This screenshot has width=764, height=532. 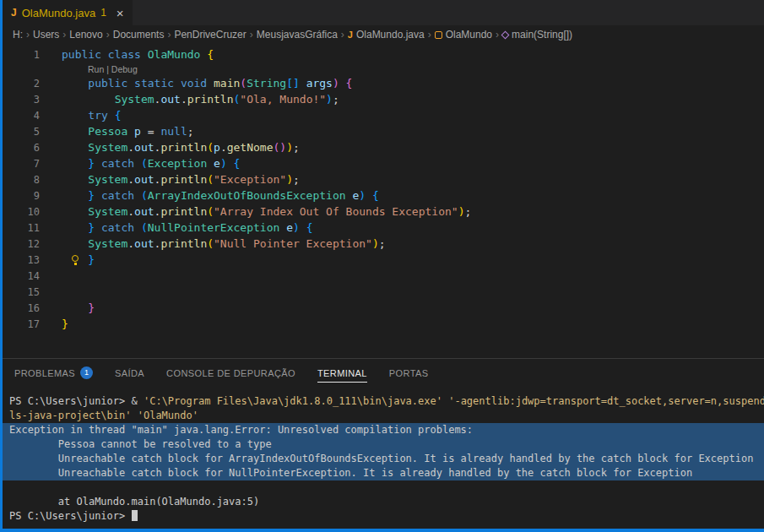 I want to click on line-number: 4, so click(x=21, y=117).